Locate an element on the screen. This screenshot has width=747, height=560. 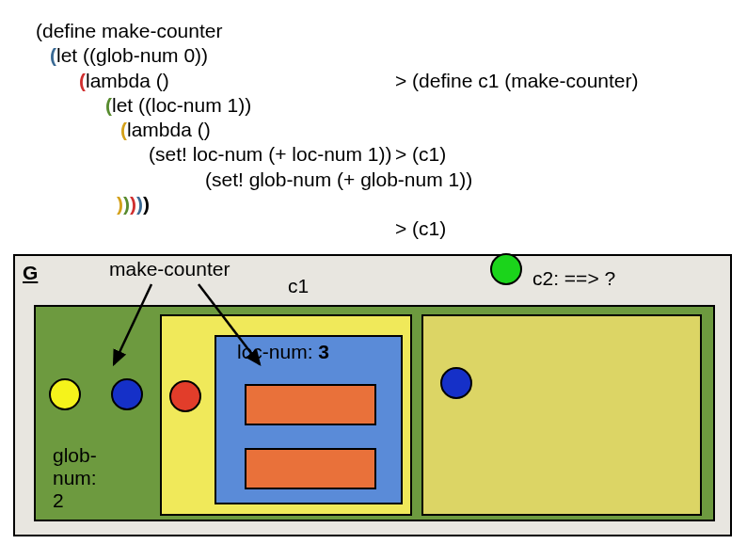
repl-line: > (define c1 (make-counter) is located at coordinates (517, 81).